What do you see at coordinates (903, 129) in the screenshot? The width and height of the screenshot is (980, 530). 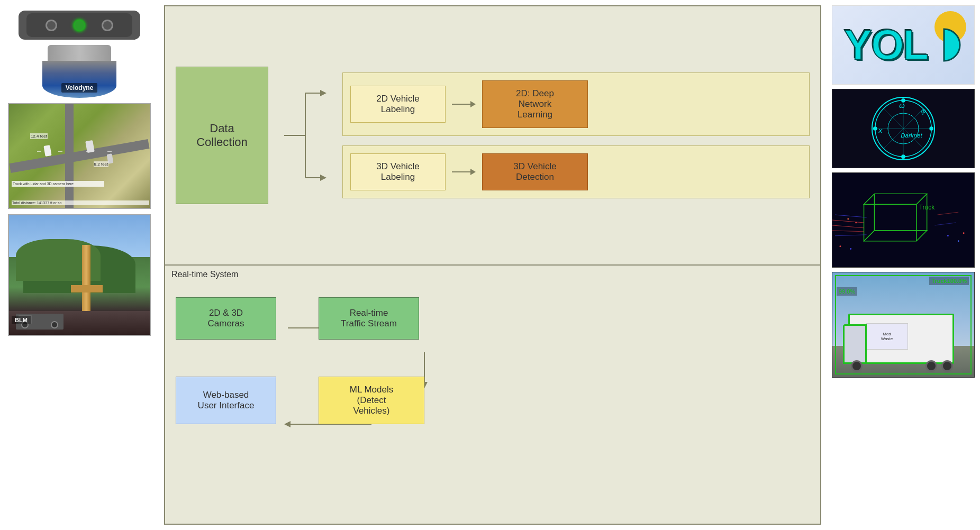 I see `darknet-image: ω φ x Darknet` at bounding box center [903, 129].